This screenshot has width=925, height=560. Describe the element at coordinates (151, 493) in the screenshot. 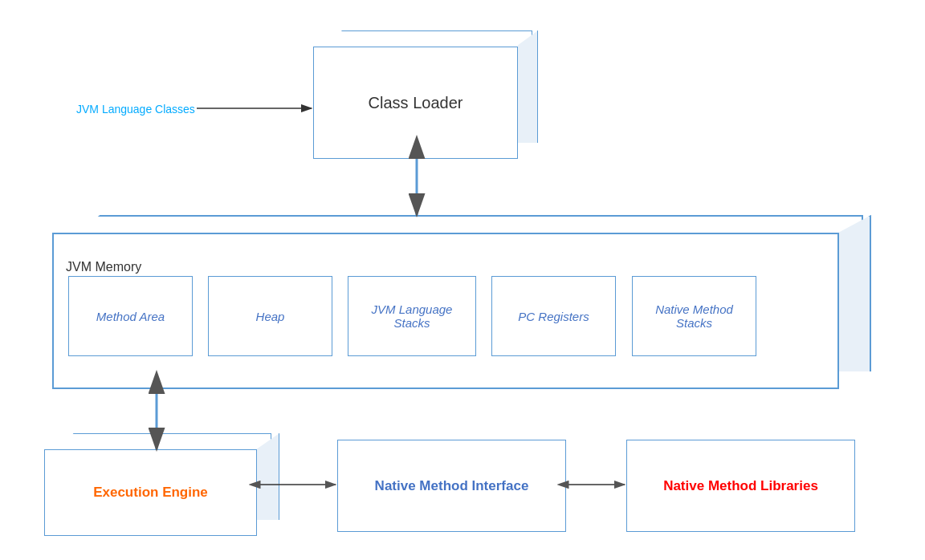

I see `execution-engine-label: Execution Engine` at that location.